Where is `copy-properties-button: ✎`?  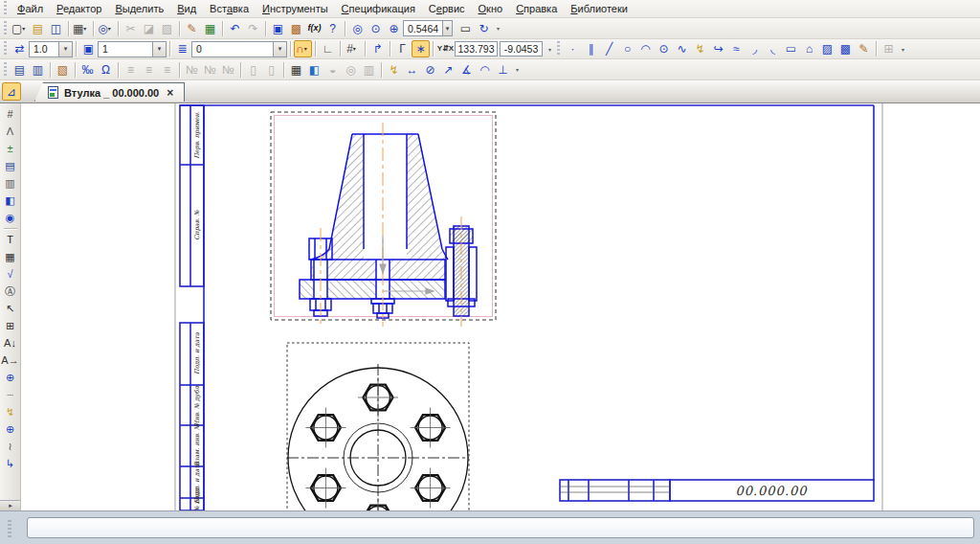 copy-properties-button: ✎ is located at coordinates (191, 29).